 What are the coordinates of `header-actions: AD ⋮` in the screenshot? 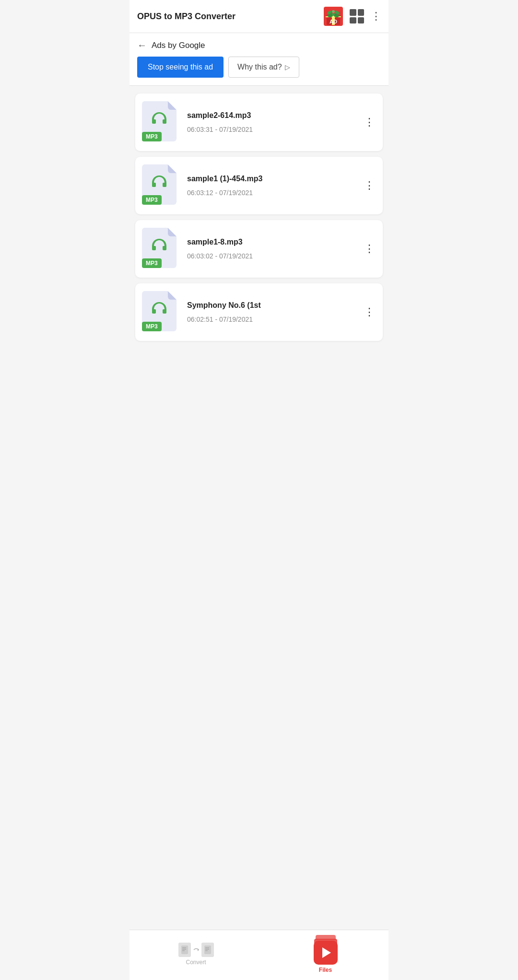 It's located at (352, 16).